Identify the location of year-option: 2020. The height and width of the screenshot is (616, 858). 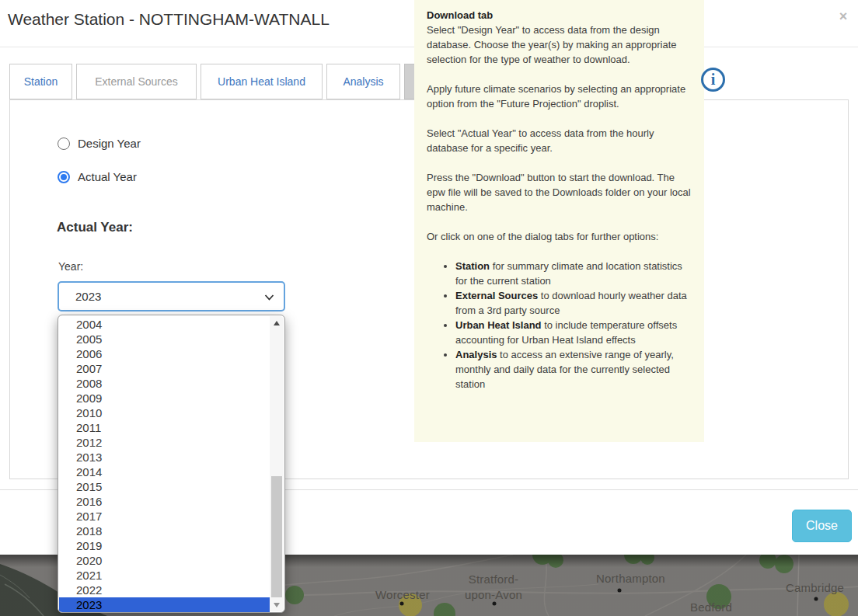
(165, 561).